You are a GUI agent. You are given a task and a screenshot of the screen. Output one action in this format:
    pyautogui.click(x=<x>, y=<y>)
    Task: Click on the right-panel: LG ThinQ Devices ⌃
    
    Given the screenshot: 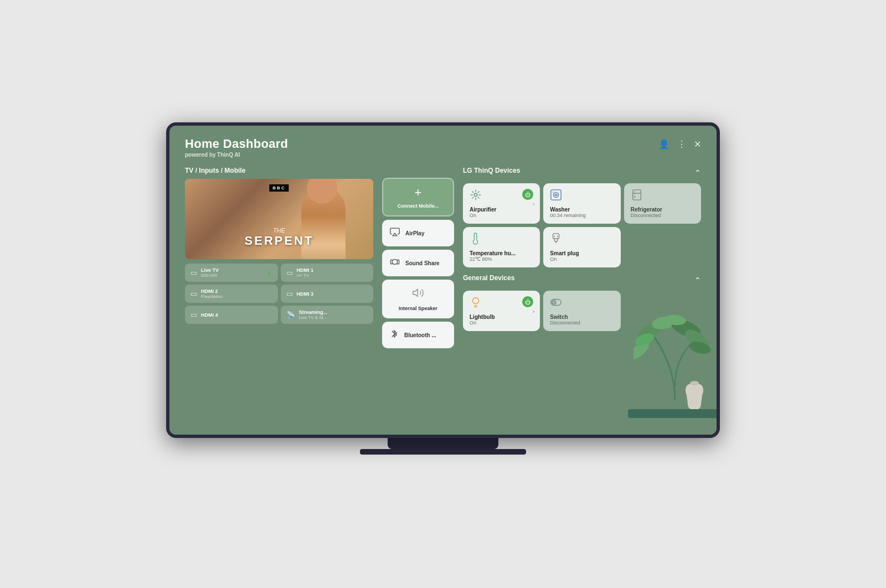 What is the action you would take?
    pyautogui.click(x=582, y=295)
    